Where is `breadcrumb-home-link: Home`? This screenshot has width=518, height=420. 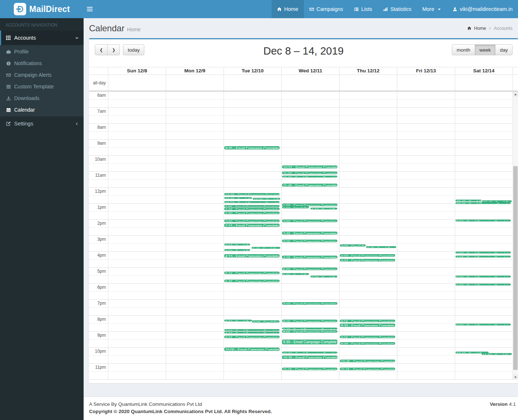 breadcrumb-home-link: Home is located at coordinates (480, 28).